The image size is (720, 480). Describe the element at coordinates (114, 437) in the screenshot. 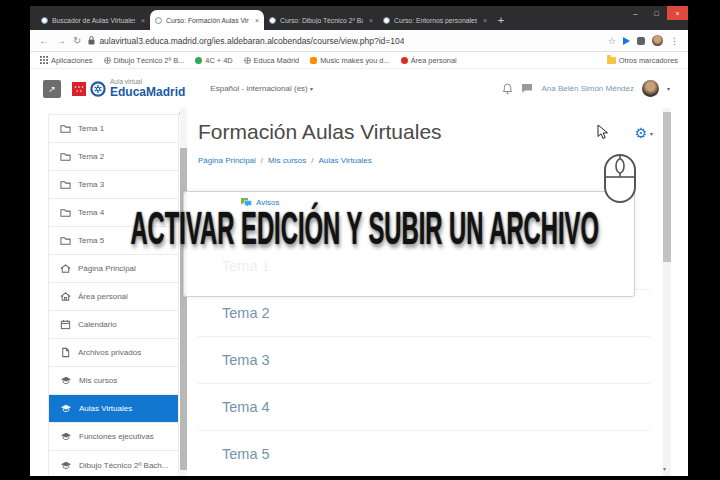

I see `sidebar-item-funciones-ejecutivas: Funciones ejecutivas` at that location.